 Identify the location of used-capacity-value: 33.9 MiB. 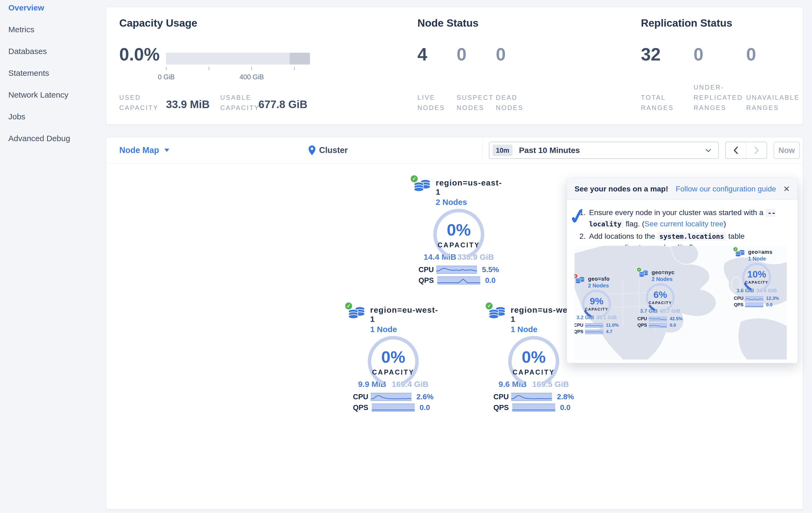
(187, 105).